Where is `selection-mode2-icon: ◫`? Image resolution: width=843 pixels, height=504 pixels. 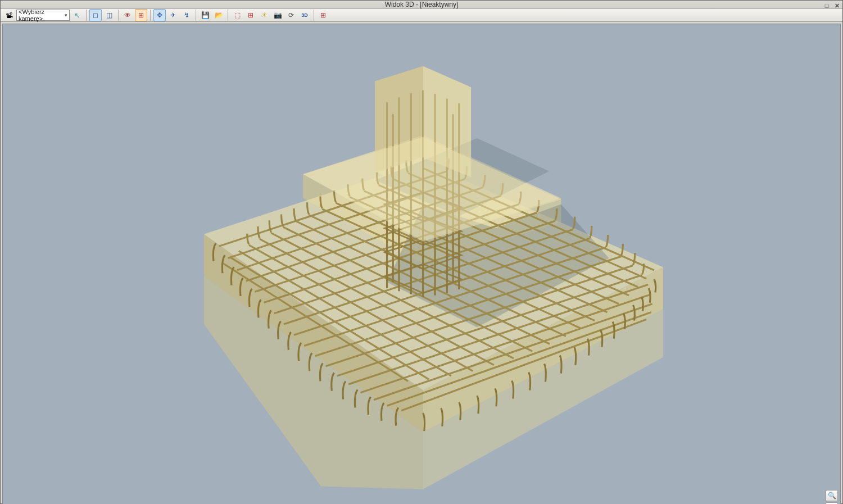 selection-mode2-icon: ◫ is located at coordinates (109, 15).